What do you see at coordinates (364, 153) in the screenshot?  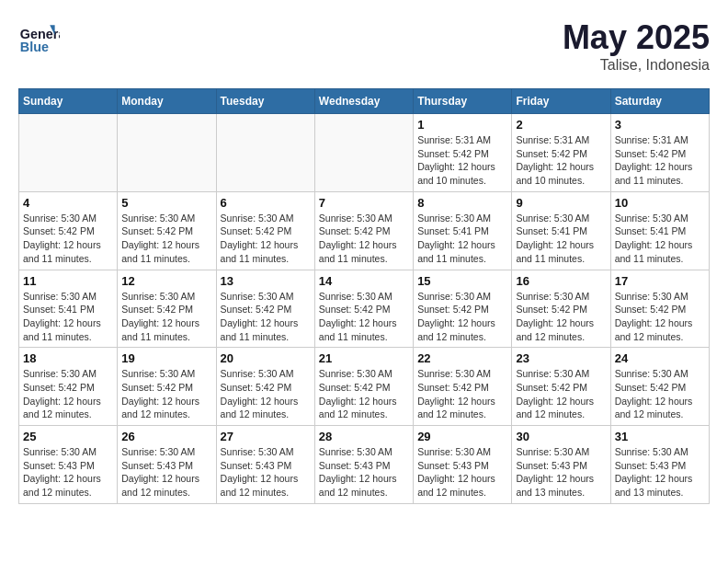 I see `calendar-week-row: 1Sunrise: 5:31 AMSunset: 5:42 PMDaylight…` at bounding box center [364, 153].